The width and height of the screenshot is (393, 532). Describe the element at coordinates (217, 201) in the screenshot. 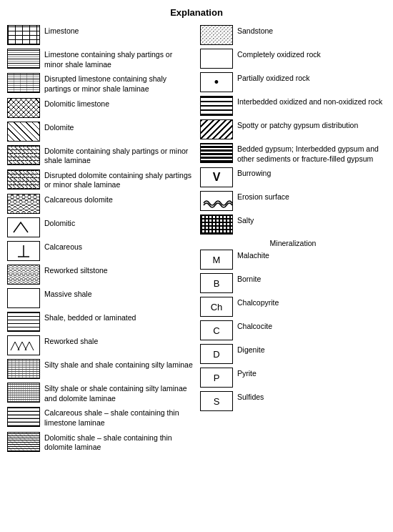

I see `wave-icon` at that location.